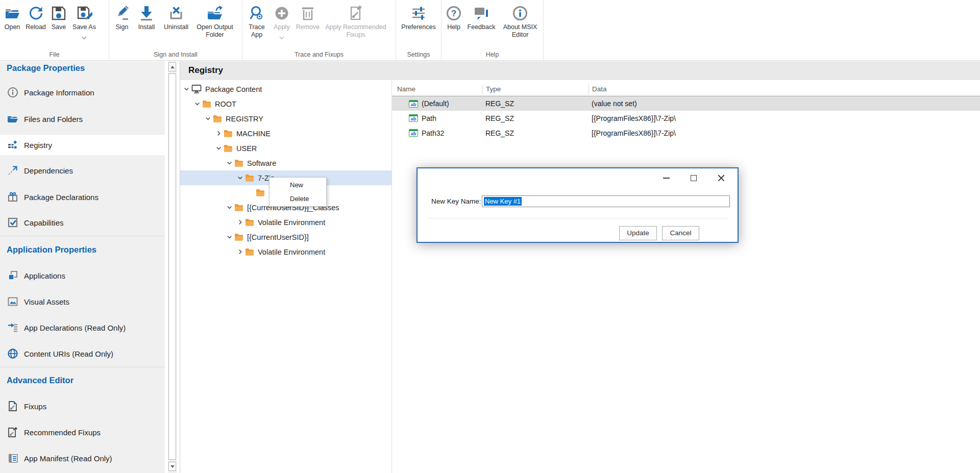  Describe the element at coordinates (686, 103) in the screenshot. I see `list-row-default: ab(Default) REG_SZ (value not set)` at that location.